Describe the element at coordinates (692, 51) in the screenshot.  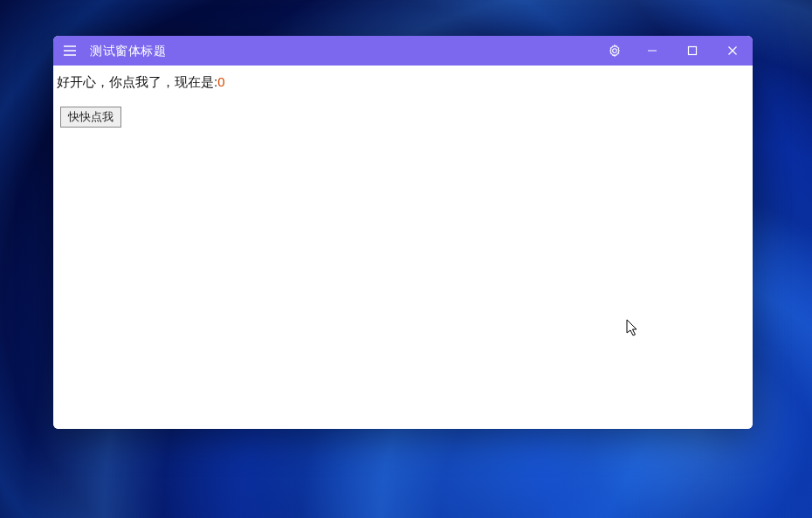
I see `maximize-icon` at that location.